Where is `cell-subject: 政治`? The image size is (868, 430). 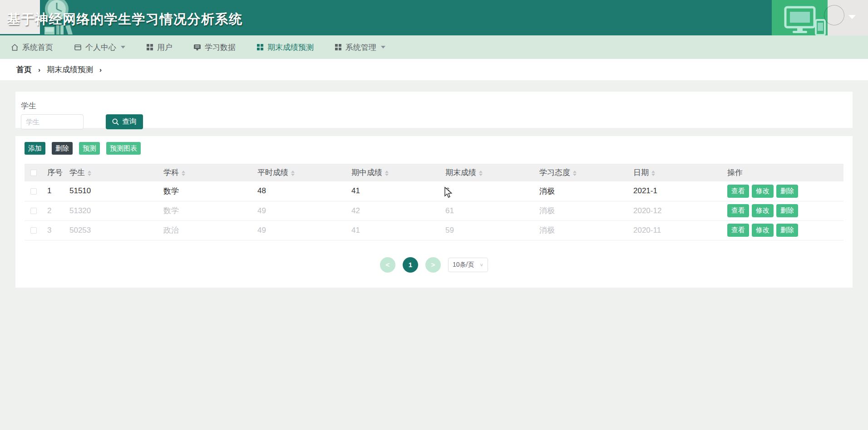 cell-subject: 政治 is located at coordinates (206, 230).